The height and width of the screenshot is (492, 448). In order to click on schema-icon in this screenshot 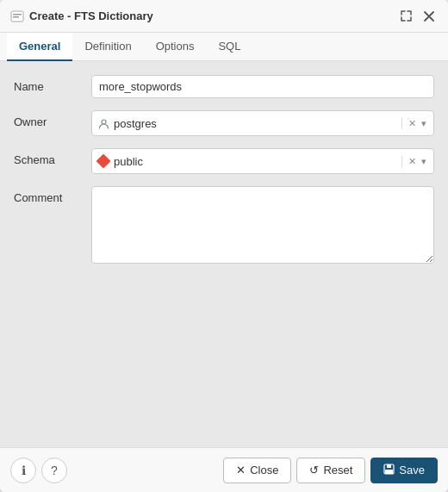, I will do `click(103, 161)`.